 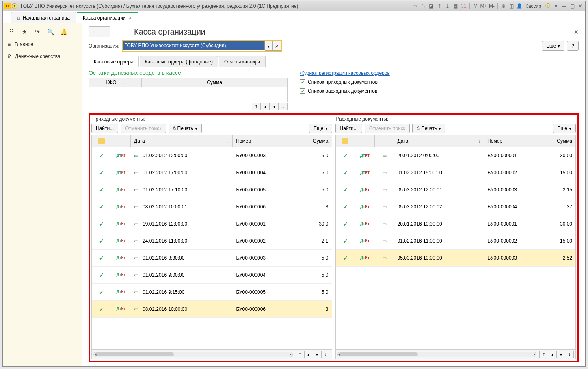 What do you see at coordinates (431, 6) in the screenshot?
I see `tb-compare-icon: ◪` at bounding box center [431, 6].